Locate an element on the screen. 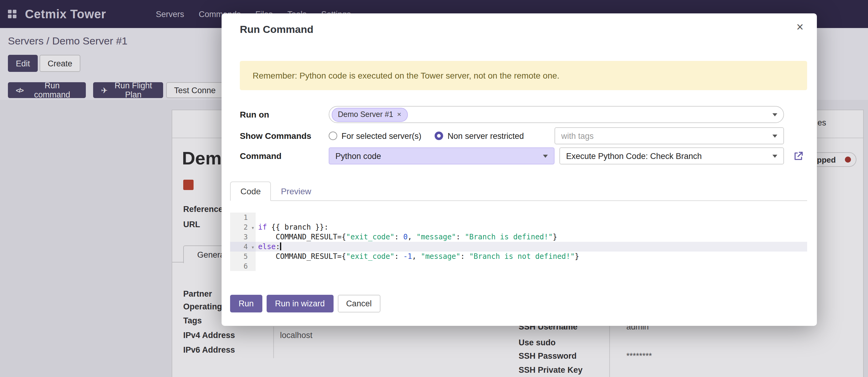  gutter-line-5: 5 is located at coordinates (243, 256).